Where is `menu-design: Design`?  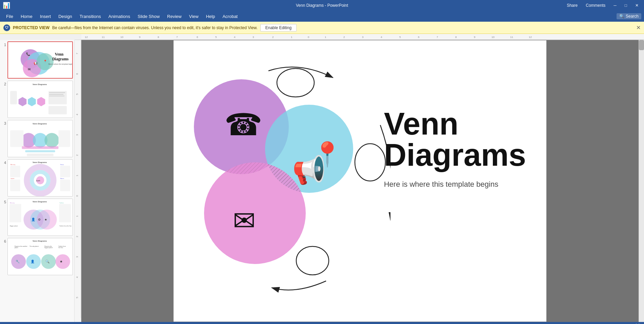 menu-design: Design is located at coordinates (65, 16).